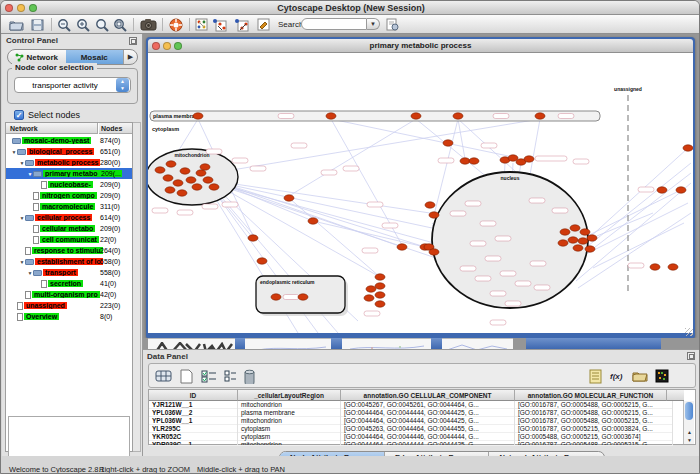 This screenshot has width=700, height=474. Describe the element at coordinates (57, 470) in the screenshot. I see `status-welcome: Welcome to Cytoscape 2.8.1` at that location.